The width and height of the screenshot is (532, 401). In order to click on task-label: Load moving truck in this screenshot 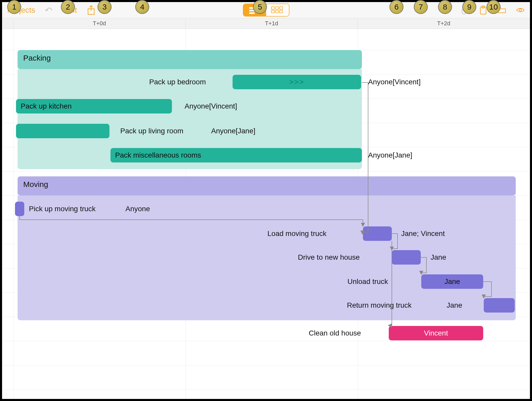, I will do `click(297, 234)`.